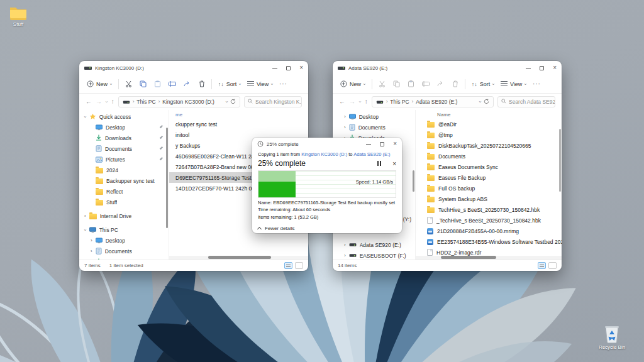 The image size is (644, 362). Describe the element at coordinates (489, 134) in the screenshot. I see `file-row: @tmp` at that location.